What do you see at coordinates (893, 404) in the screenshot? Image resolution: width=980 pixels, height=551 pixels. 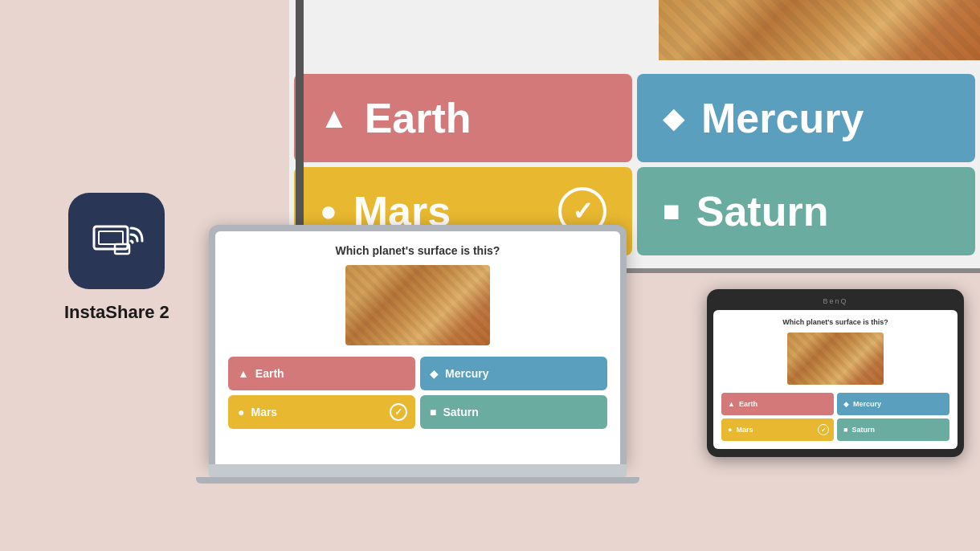 I see `tablet-mercury-btn: ◆ Mercury` at bounding box center [893, 404].